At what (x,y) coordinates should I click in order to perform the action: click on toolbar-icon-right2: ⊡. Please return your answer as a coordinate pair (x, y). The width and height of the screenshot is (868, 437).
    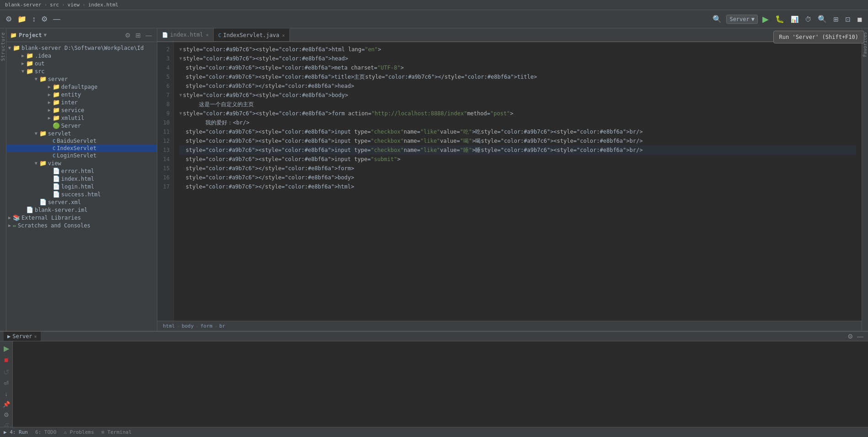
    Looking at the image, I should click on (848, 19).